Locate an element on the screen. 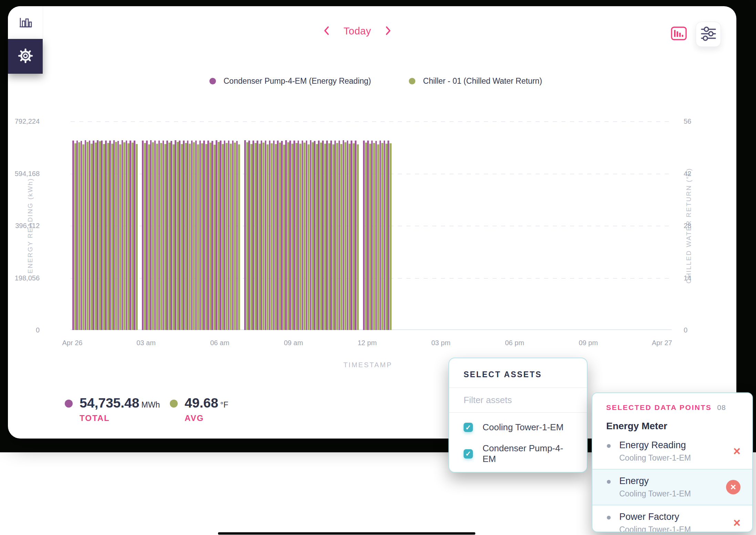  data-point-row: Power FactoryCooling Tower-1-EM× is located at coordinates (672, 519).